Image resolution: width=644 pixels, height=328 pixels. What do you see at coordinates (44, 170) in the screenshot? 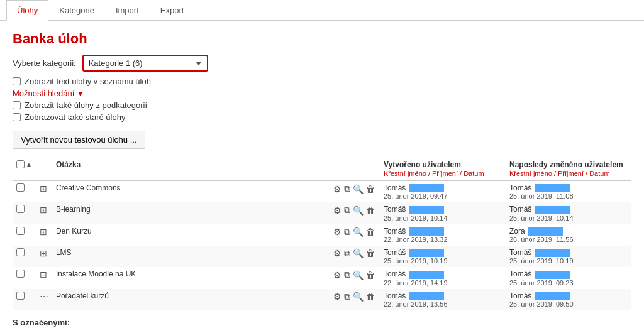
I see `th-type` at bounding box center [44, 170].